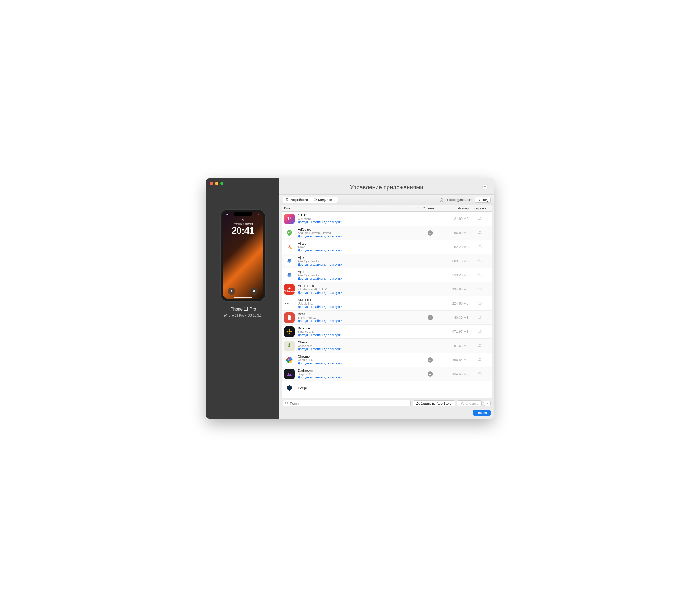 This screenshot has height=597, width=700. What do you see at coordinates (299, 200) in the screenshot?
I see `tab-device-label: Устройство` at bounding box center [299, 200].